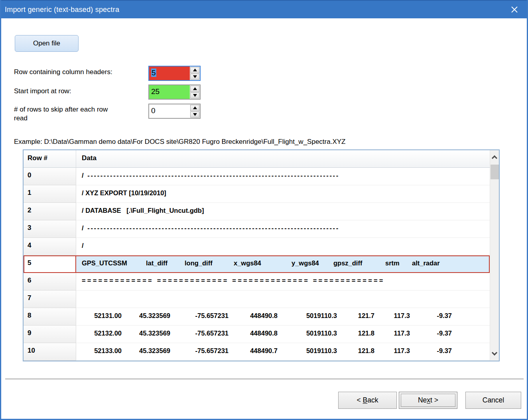 The height and width of the screenshot is (420, 528). Describe the element at coordinates (493, 400) in the screenshot. I see `cancel-label: Cancel` at that location.